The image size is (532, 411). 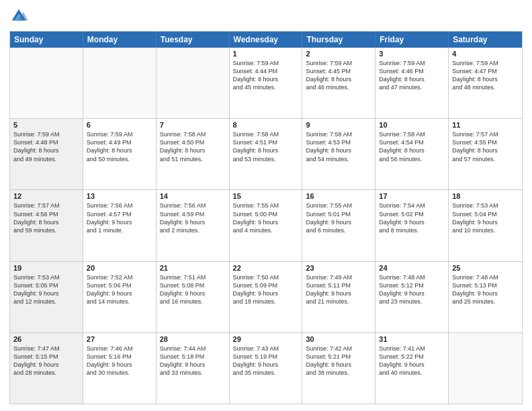 I want to click on calendar-cell: 13Sunrise: 7:56 AM Sunset: 4:57 PM Dayli…, so click(x=120, y=226).